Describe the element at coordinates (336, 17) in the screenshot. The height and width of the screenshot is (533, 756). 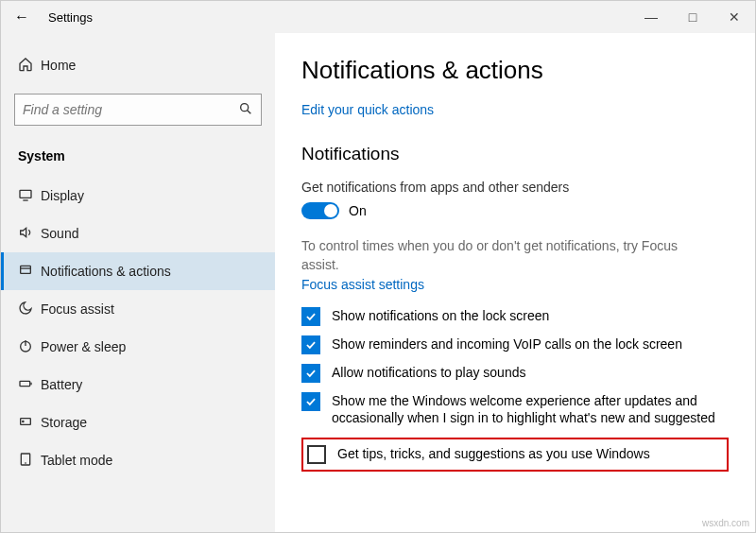
I see `window-title: Settings` at that location.